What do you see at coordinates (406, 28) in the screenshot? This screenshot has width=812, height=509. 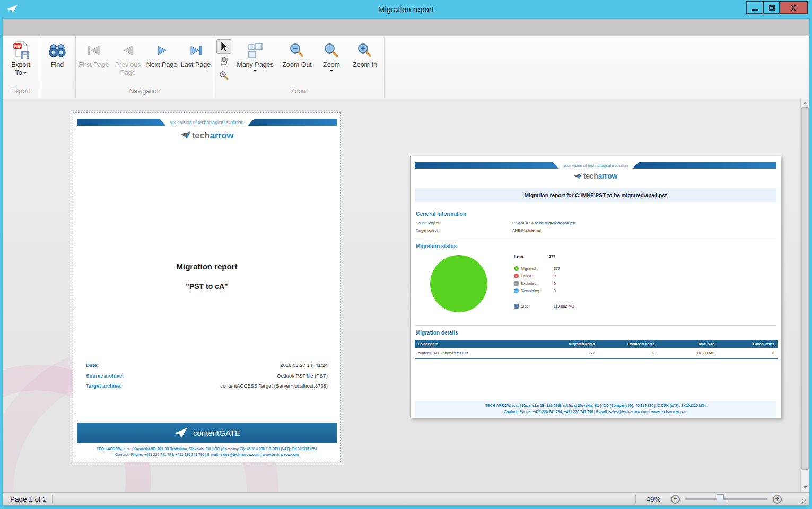 I see `ribbon-tab-strip` at bounding box center [406, 28].